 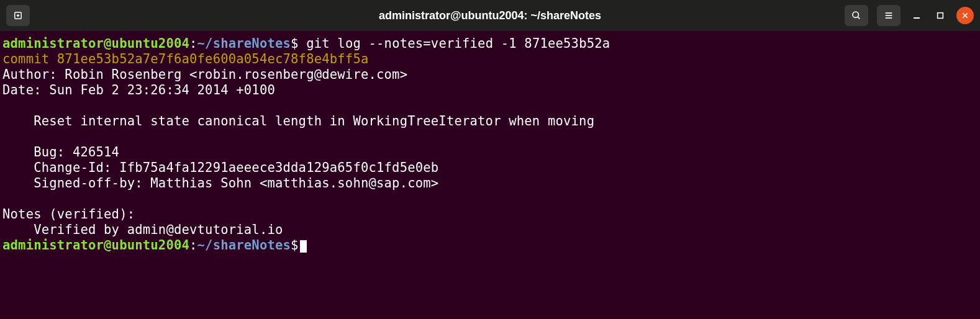 I want to click on command-line-2: administrator@ubuntu2004:~/shareNotes$, so click(x=490, y=246).